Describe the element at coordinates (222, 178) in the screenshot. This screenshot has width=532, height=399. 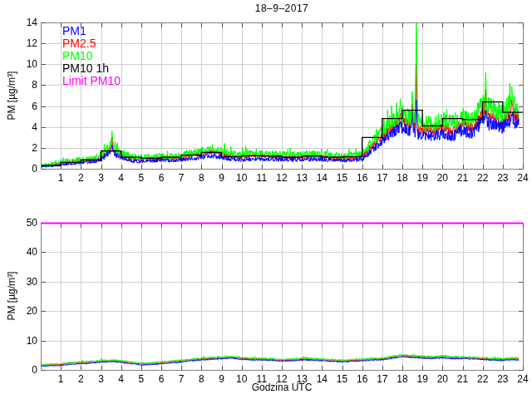
I see `top-x-tick-label: 9` at that location.